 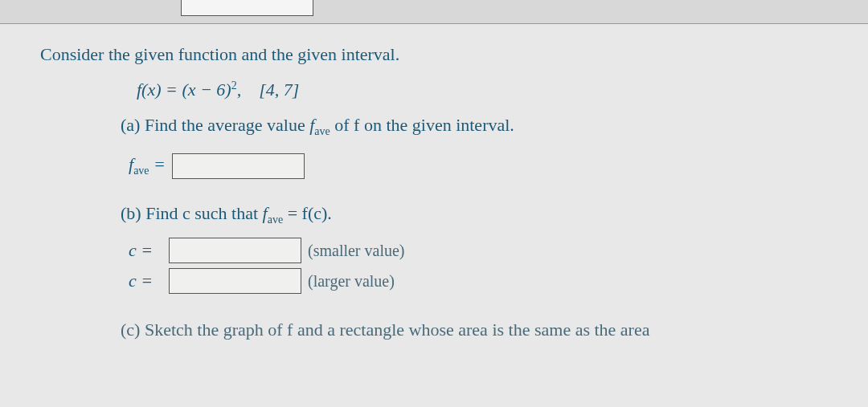 I want to click on fave-answer-eq: =, so click(x=158, y=164).